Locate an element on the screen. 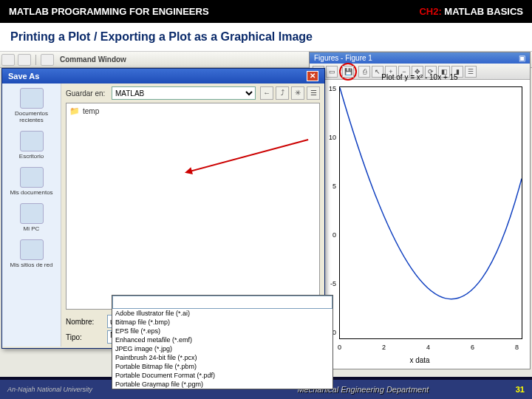  places-bar: Documentos recientes Escritorio Mis docu… is located at coordinates (32, 215).